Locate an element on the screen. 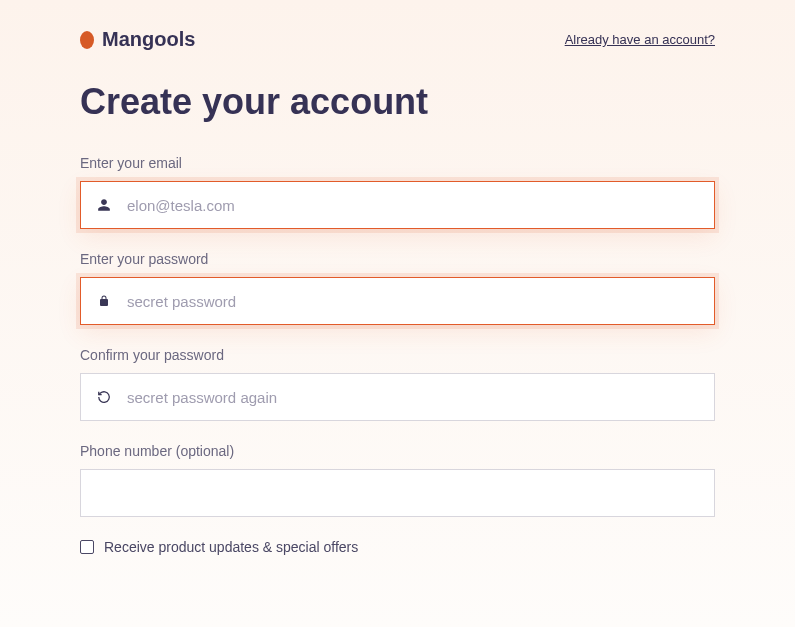  confirm-input-wrap is located at coordinates (398, 397).